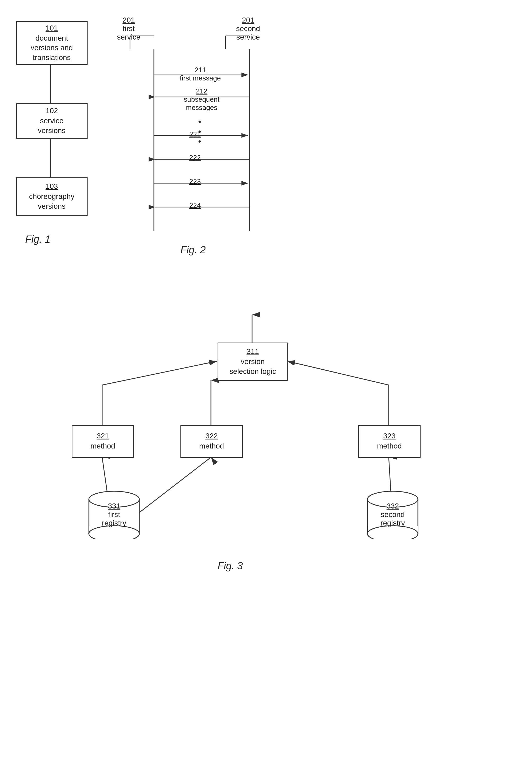  What do you see at coordinates (200, 74) in the screenshot?
I see `msg-211: 211 first message` at bounding box center [200, 74].